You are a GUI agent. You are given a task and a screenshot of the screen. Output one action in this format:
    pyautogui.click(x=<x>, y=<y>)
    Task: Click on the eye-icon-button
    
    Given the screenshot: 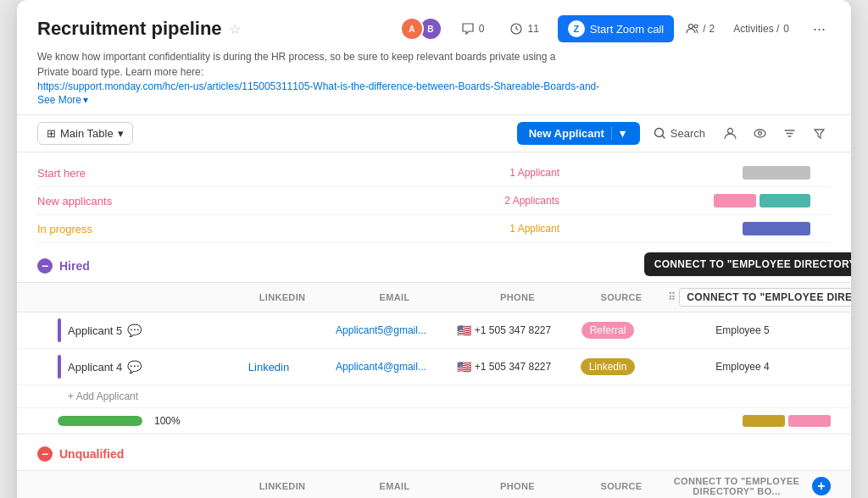 What is the action you would take?
    pyautogui.click(x=760, y=134)
    